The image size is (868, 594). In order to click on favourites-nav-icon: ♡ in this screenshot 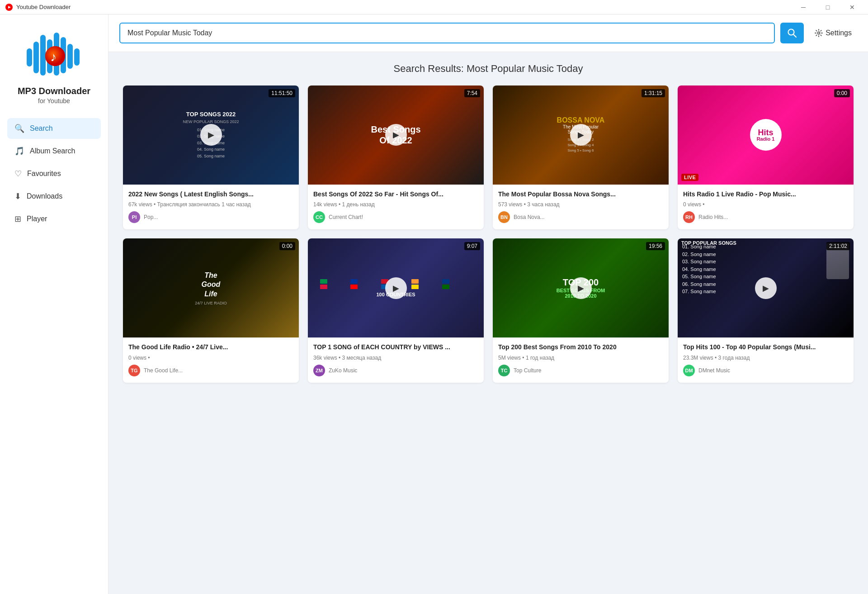, I will do `click(18, 174)`.